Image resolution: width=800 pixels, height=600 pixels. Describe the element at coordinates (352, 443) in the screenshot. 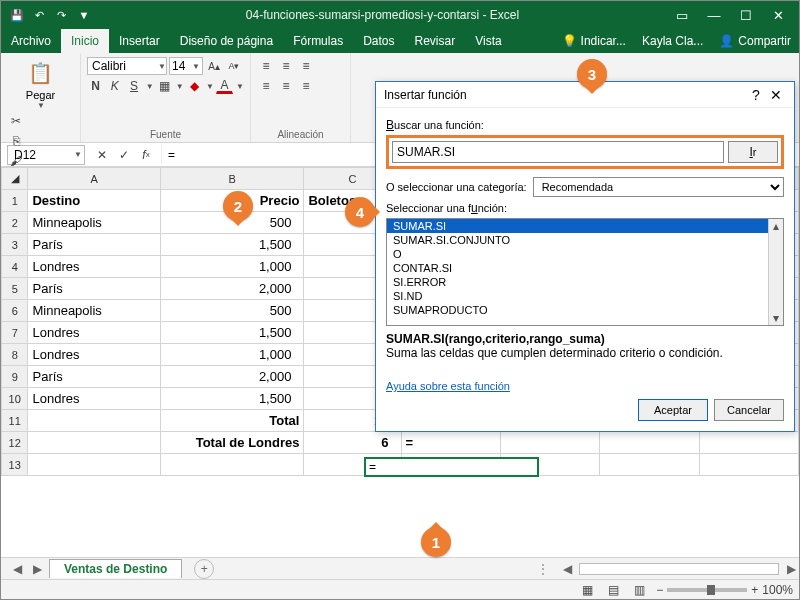

I see `cell: 6` at that location.